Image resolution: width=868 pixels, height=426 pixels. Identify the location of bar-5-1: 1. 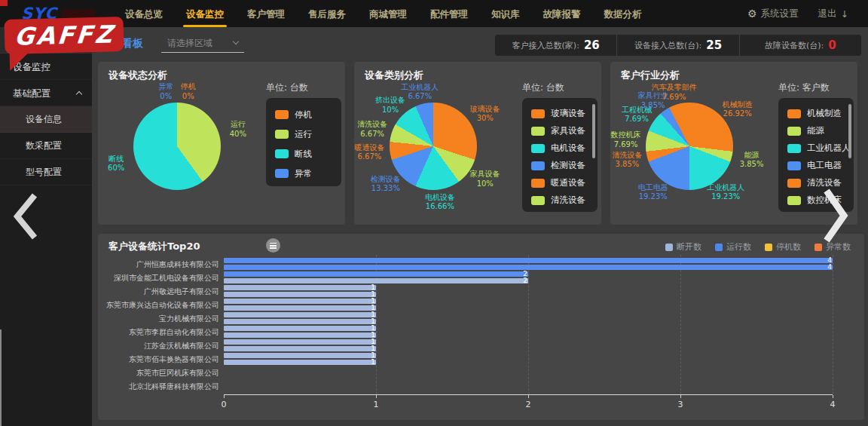
(300, 335).